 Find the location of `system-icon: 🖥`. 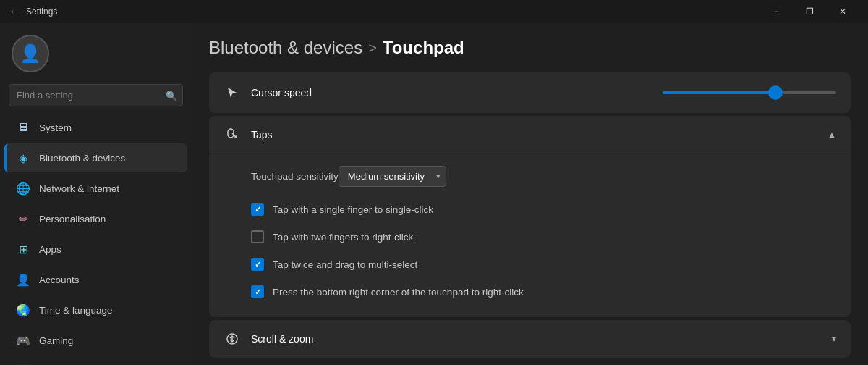

system-icon: 🖥 is located at coordinates (23, 127).